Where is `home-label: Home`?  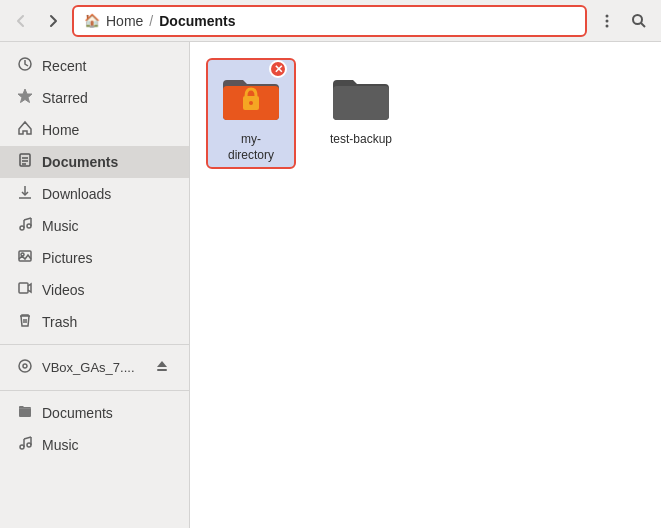 home-label: Home is located at coordinates (60, 130).